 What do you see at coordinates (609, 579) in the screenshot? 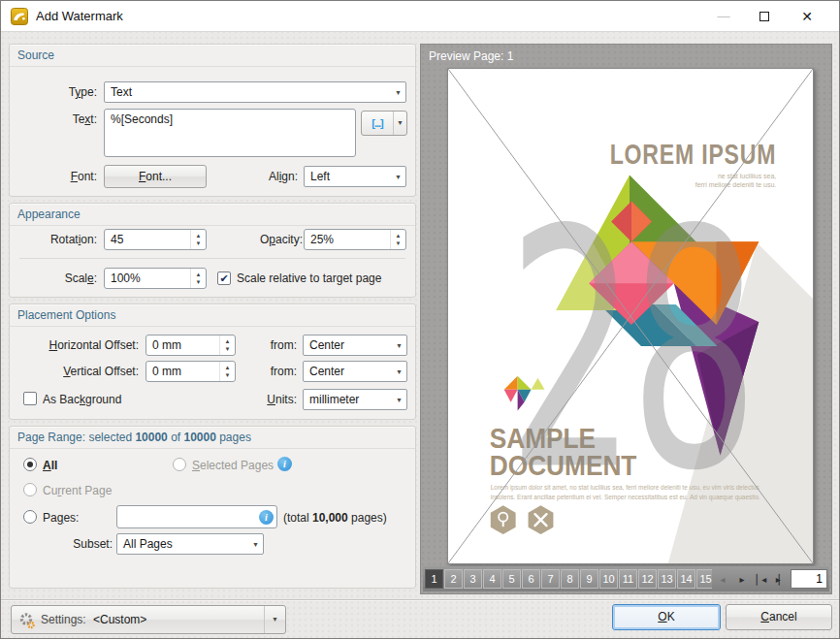
I see `page-thumbnail-10: 10` at bounding box center [609, 579].